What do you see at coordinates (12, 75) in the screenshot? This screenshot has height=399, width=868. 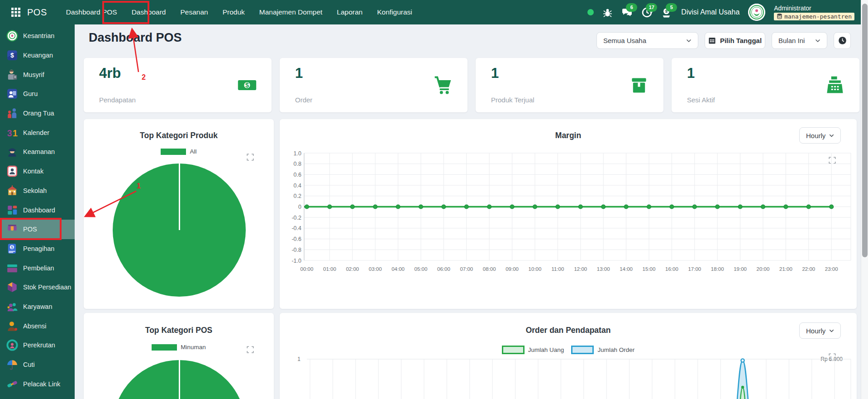 I see `musyrif-icon` at bounding box center [12, 75].